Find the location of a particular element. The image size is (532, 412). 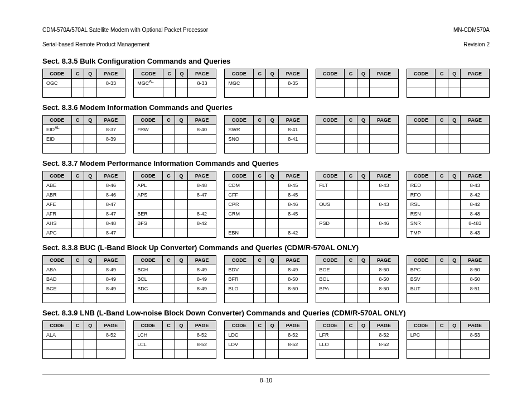

cell-page: 8-42 is located at coordinates (202, 223).